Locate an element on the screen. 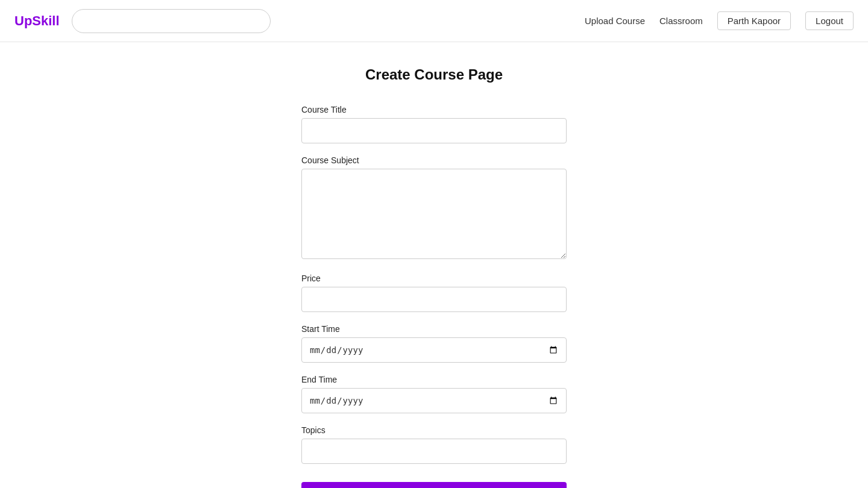 This screenshot has height=488, width=868. course-title-label: Course Title is located at coordinates (434, 110).